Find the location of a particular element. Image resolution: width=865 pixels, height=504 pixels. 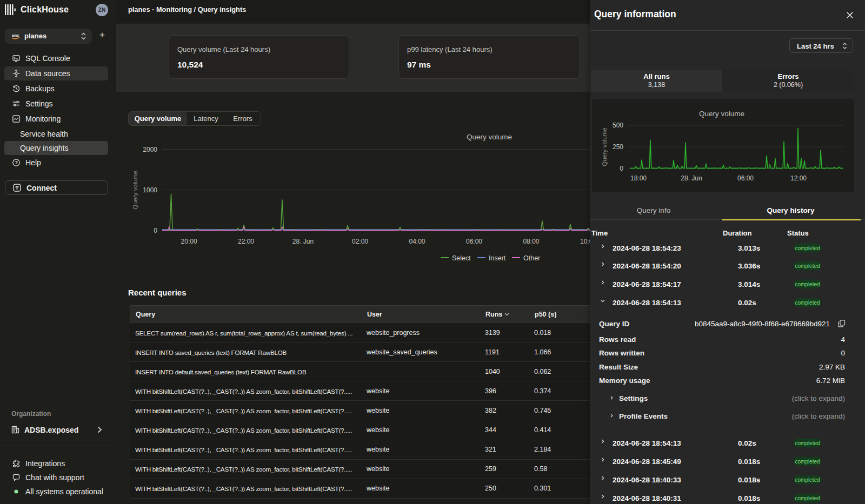

svg-text: 250 is located at coordinates (618, 147).